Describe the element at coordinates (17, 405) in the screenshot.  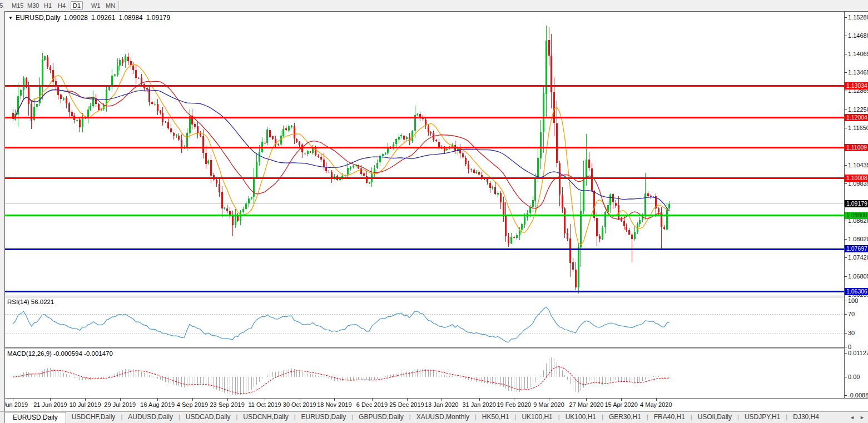
I see `time-label: 3 Jun 2019` at that location.